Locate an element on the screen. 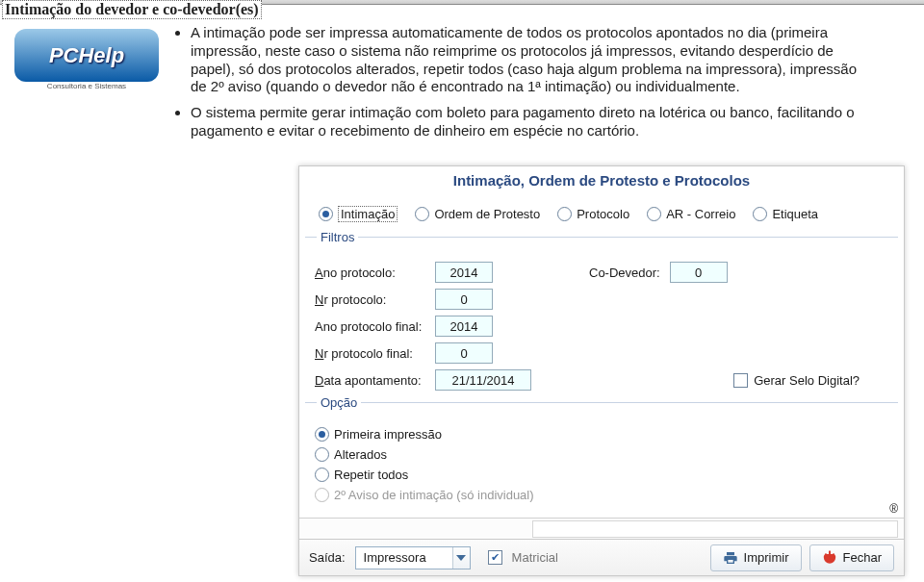  button-label: Imprimir is located at coordinates (766, 558).